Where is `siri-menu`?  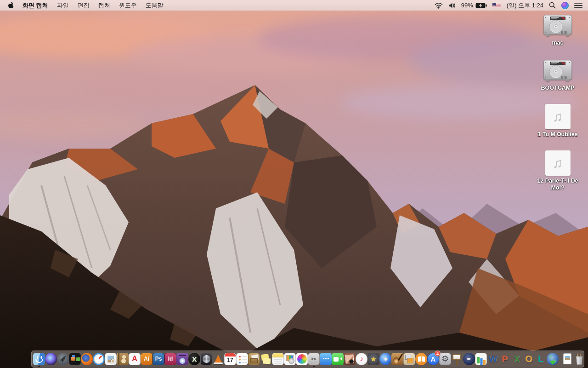 siri-menu is located at coordinates (565, 6).